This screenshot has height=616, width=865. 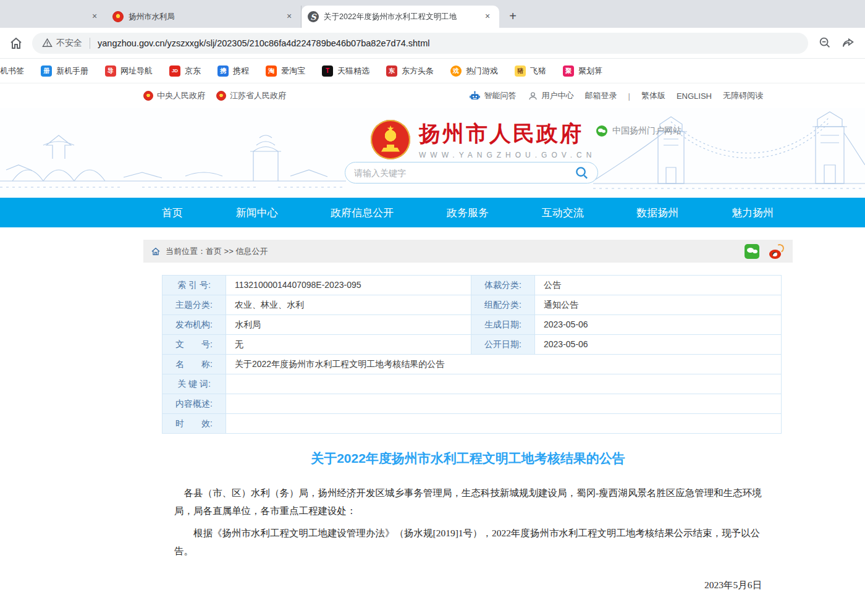 What do you see at coordinates (504, 404) in the screenshot?
I see `meta-value-summary` at bounding box center [504, 404].